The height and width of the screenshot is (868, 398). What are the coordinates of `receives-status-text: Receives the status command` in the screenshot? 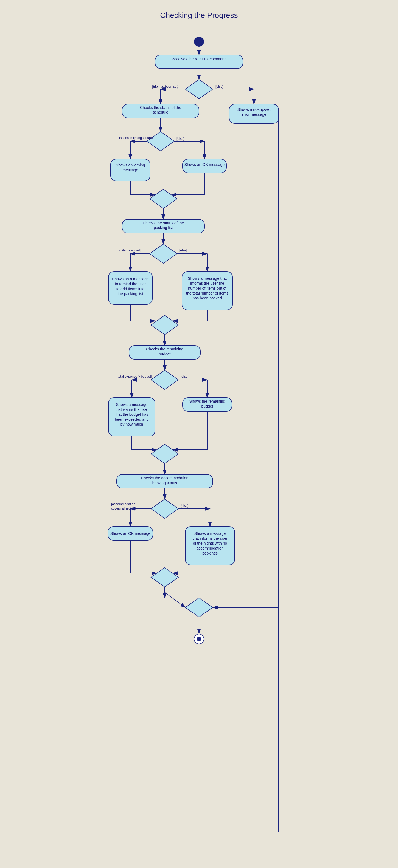 It's located at (199, 59).